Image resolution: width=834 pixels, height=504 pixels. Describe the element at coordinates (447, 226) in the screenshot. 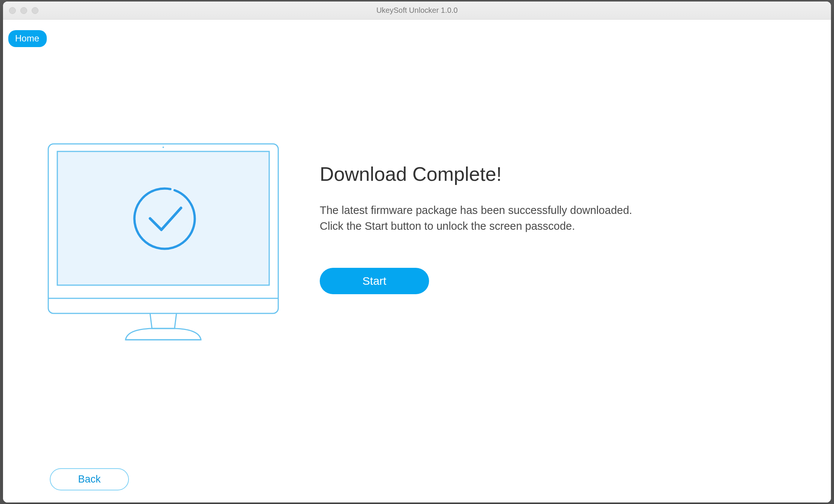

I see `description-line-2: Click the Start button to unlock the scr…` at that location.